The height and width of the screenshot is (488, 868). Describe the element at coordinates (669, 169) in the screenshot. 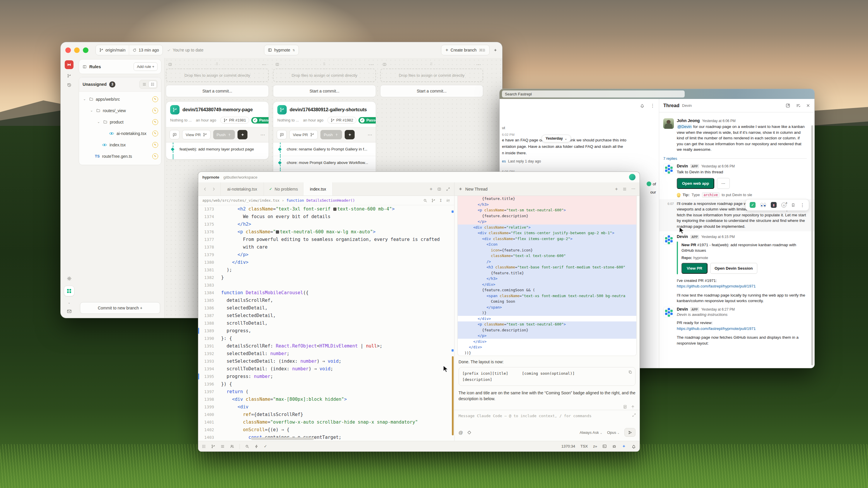

I see `devin-avatar` at that location.